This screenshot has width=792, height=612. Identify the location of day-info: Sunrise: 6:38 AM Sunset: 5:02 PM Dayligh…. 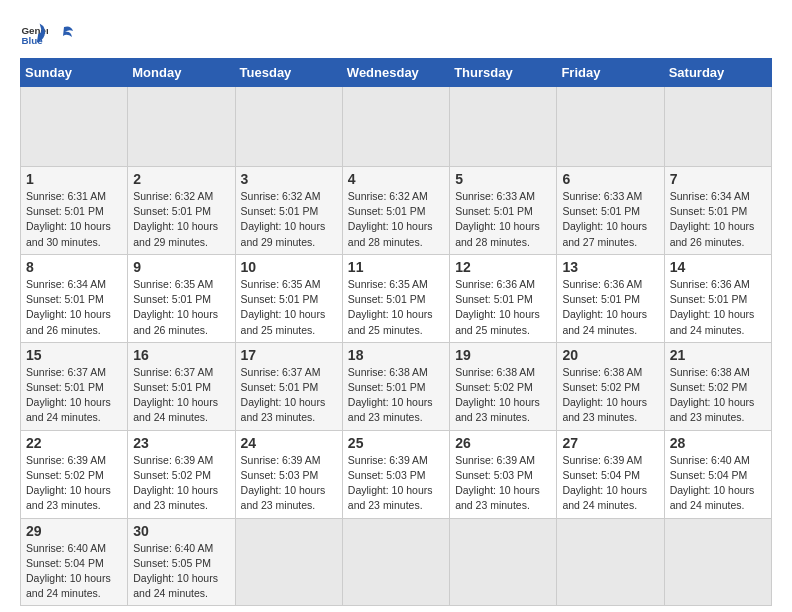
(503, 396).